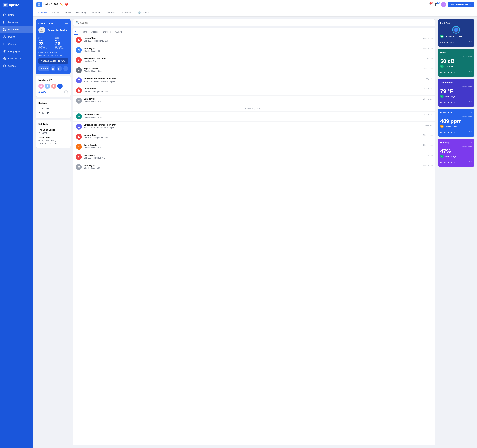  Describe the element at coordinates (107, 32) in the screenshot. I see `feed-tab-devices: Devices` at that location.